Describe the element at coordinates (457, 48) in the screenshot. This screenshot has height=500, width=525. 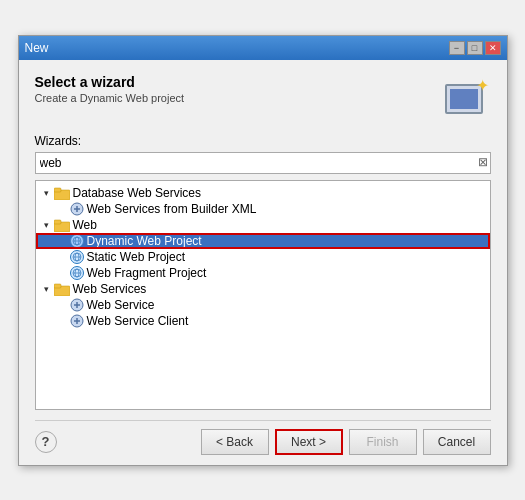
I see `minimize-button: −` at that location.